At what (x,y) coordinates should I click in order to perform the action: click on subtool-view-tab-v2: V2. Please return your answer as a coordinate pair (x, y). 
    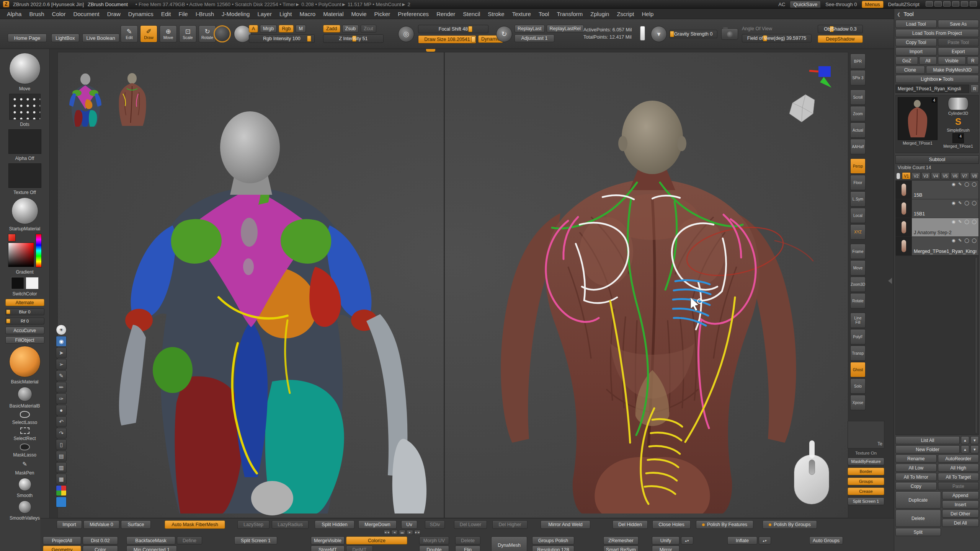
    Looking at the image, I should click on (916, 176).